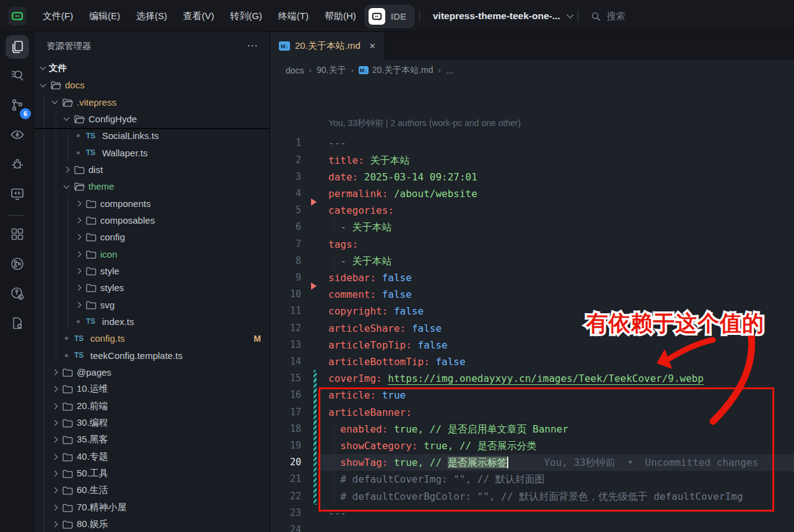 The height and width of the screenshot is (532, 794). What do you see at coordinates (152, 119) in the screenshot?
I see `tree-item-ConfigHyde: ConfigHyde` at bounding box center [152, 119].